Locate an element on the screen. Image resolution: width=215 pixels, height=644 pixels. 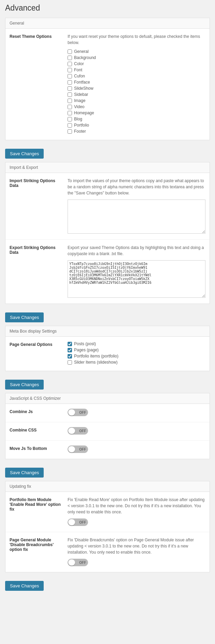
toggle-knob-portfolio-item-fix is located at coordinates (72, 522).